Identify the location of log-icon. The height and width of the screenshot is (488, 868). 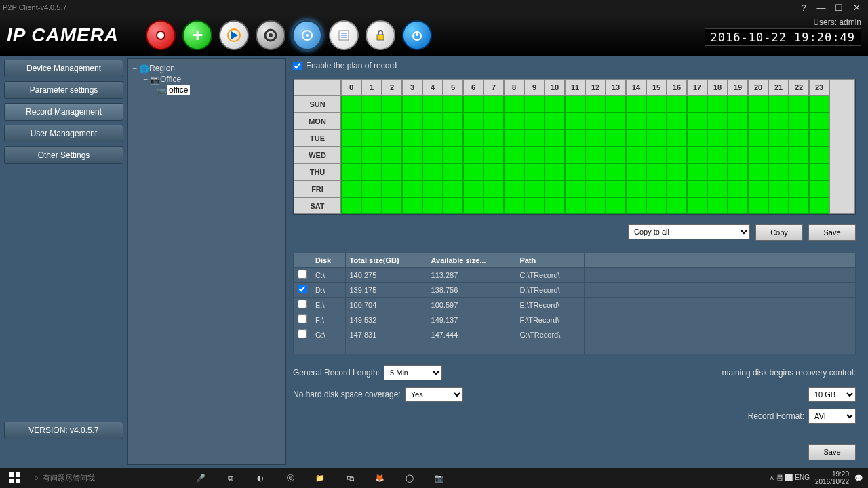
(344, 35).